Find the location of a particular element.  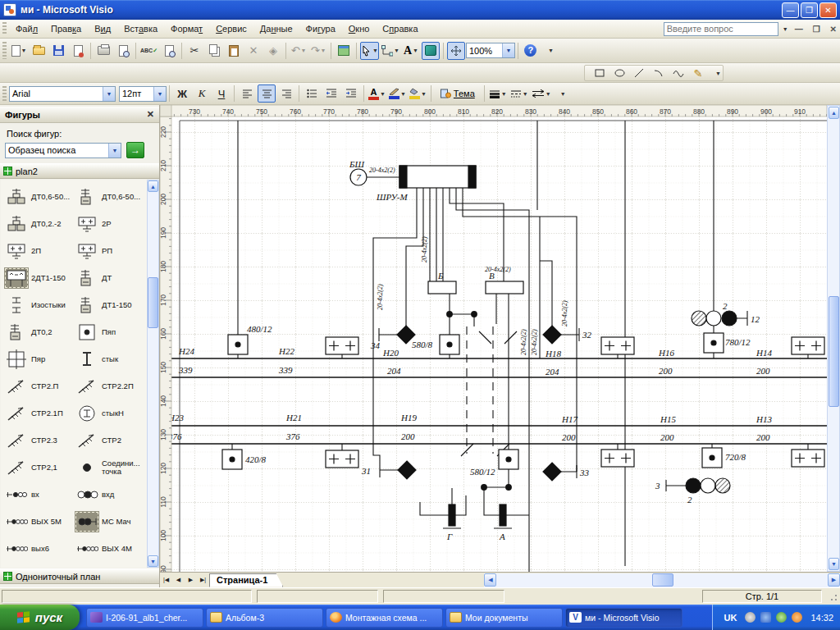

stencil-shape-СТР2.2П: СТР2.2П is located at coordinates (110, 386).